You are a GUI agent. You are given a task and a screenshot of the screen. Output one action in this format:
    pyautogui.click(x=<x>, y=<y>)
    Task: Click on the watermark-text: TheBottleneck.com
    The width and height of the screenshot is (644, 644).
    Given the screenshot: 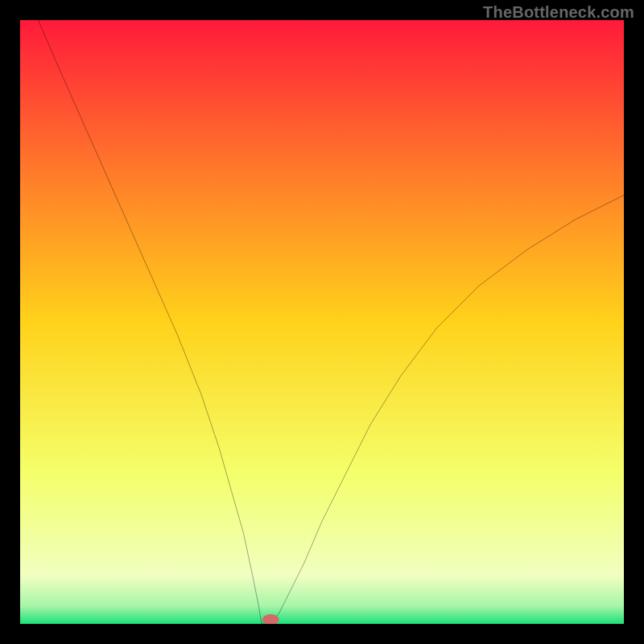 What is the action you would take?
    pyautogui.click(x=559, y=13)
    